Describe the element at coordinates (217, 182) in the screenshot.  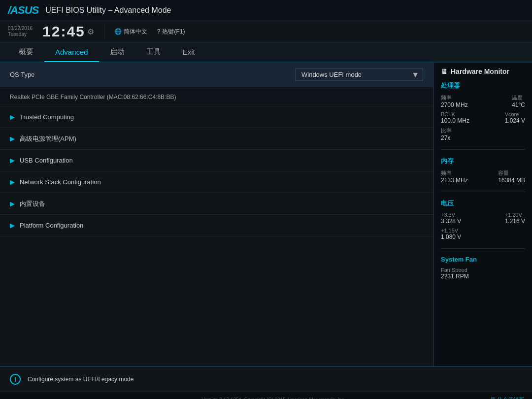
I see `network-stack-item: ▶ Network Stack Configuration` at that location.